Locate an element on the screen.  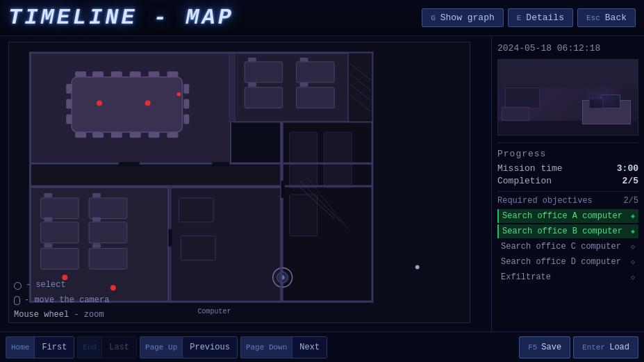
objectives-list: Search office A computer ◈Search office … is located at coordinates (568, 247).